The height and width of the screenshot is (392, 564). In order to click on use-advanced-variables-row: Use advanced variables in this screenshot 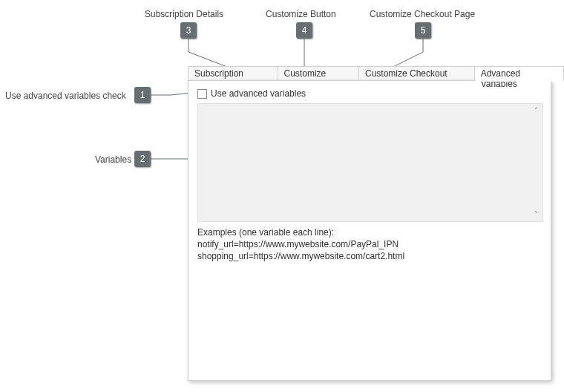, I will do `click(252, 94)`.